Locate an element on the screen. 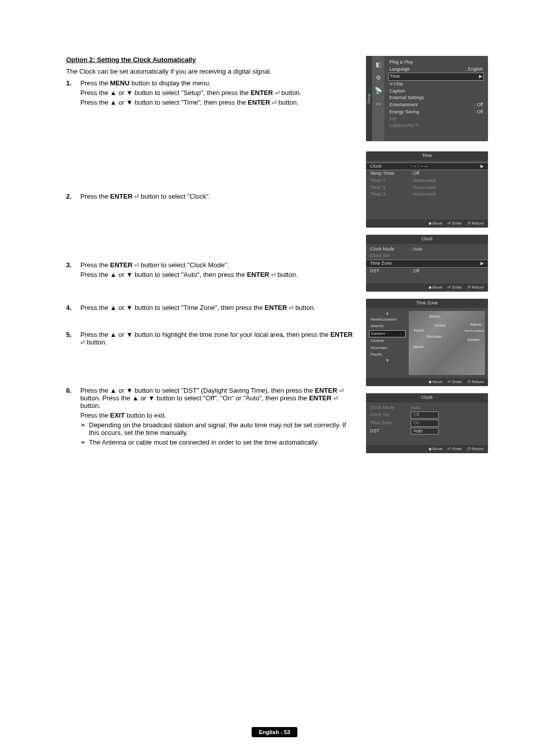 The image size is (549, 756). step-3: 3. Press the ENTER button to select "Clo… is located at coordinates (210, 271).